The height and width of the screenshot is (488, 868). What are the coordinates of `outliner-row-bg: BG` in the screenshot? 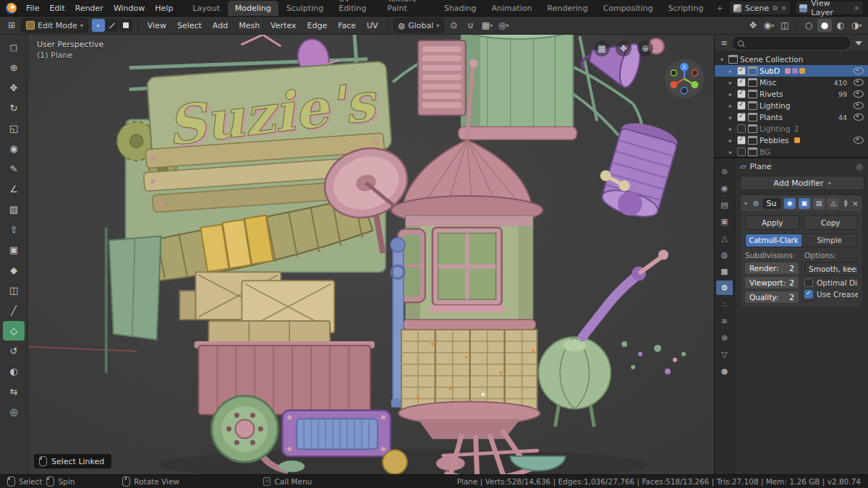 It's located at (791, 152).